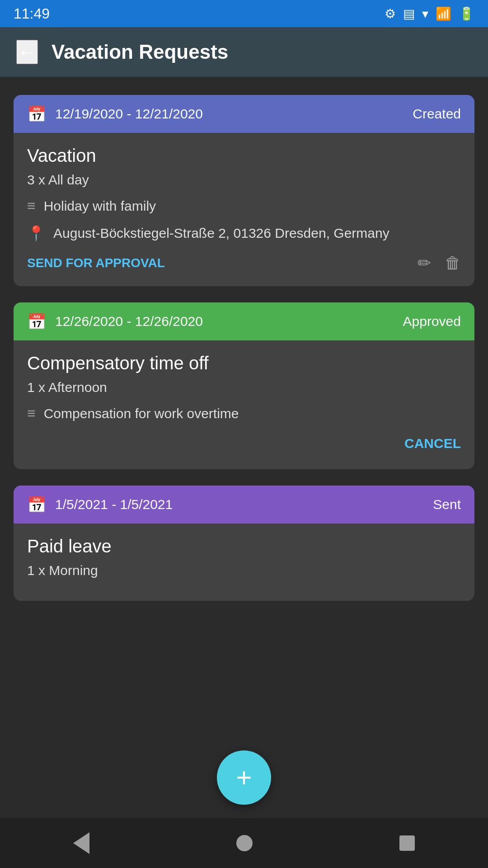 This screenshot has width=488, height=868. I want to click on description-icon-1: ≡, so click(32, 206).